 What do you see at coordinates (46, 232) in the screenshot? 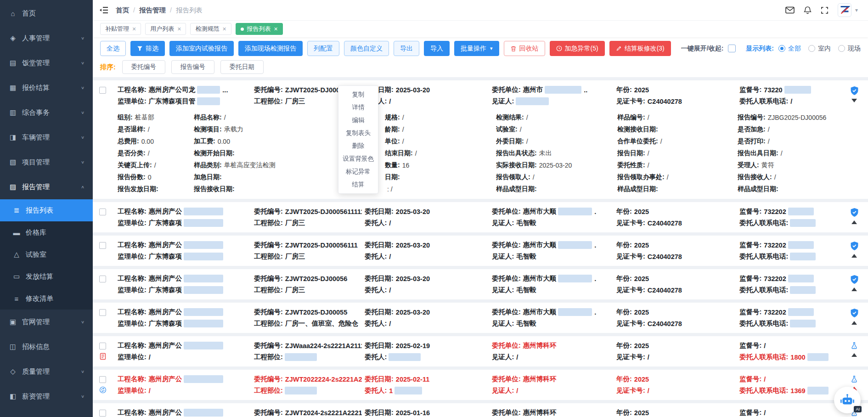
I see `sidebar-item-price-library: ▬价格库` at bounding box center [46, 232].